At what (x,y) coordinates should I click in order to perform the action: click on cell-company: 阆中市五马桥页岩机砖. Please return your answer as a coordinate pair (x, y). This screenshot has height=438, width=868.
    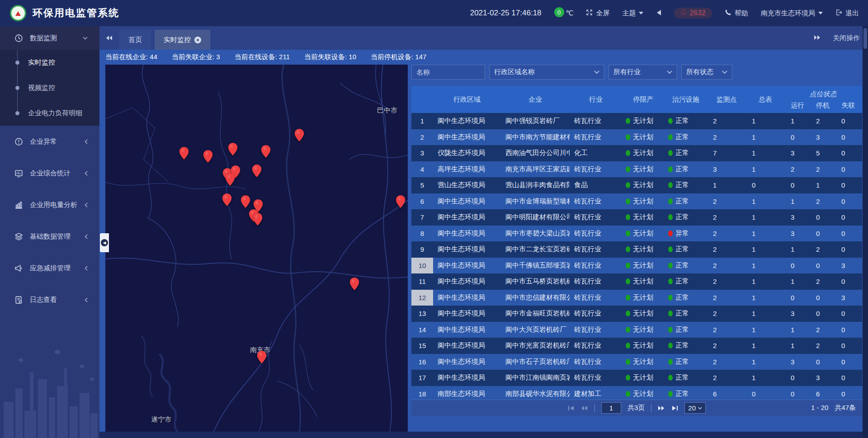
    Looking at the image, I should click on (535, 281).